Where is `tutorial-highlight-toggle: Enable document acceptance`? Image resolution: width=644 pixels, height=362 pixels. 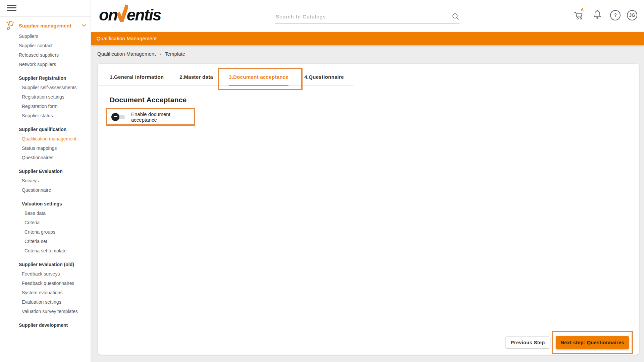
tutorial-highlight-toggle: Enable document acceptance is located at coordinates (150, 117).